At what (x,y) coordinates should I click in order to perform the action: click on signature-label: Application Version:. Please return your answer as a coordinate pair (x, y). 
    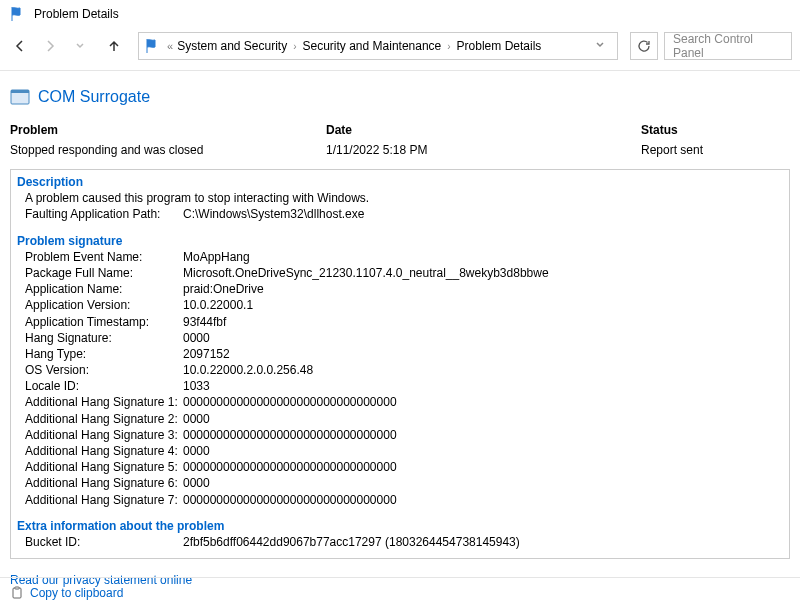
    Looking at the image, I should click on (104, 305).